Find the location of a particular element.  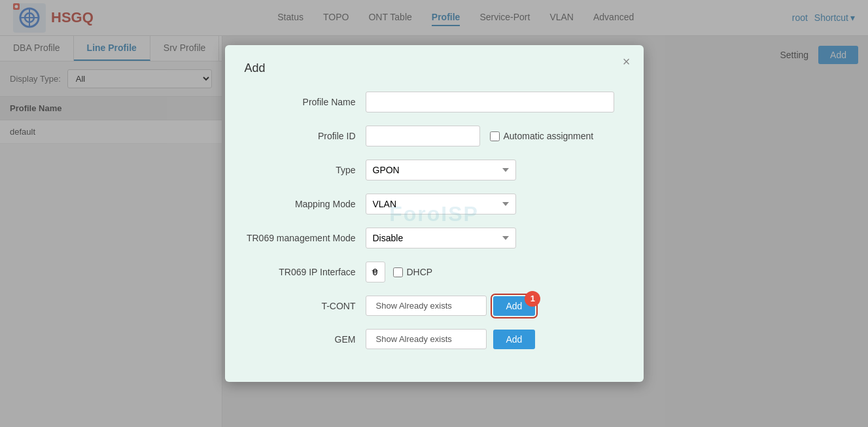

modal-title: Add is located at coordinates (434, 68).